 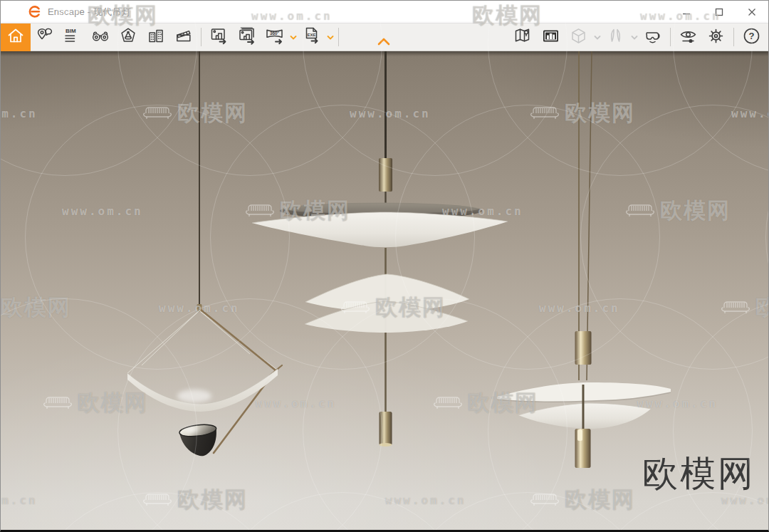 What do you see at coordinates (73, 37) in the screenshot?
I see `bim-list-icon: BIM` at bounding box center [73, 37].